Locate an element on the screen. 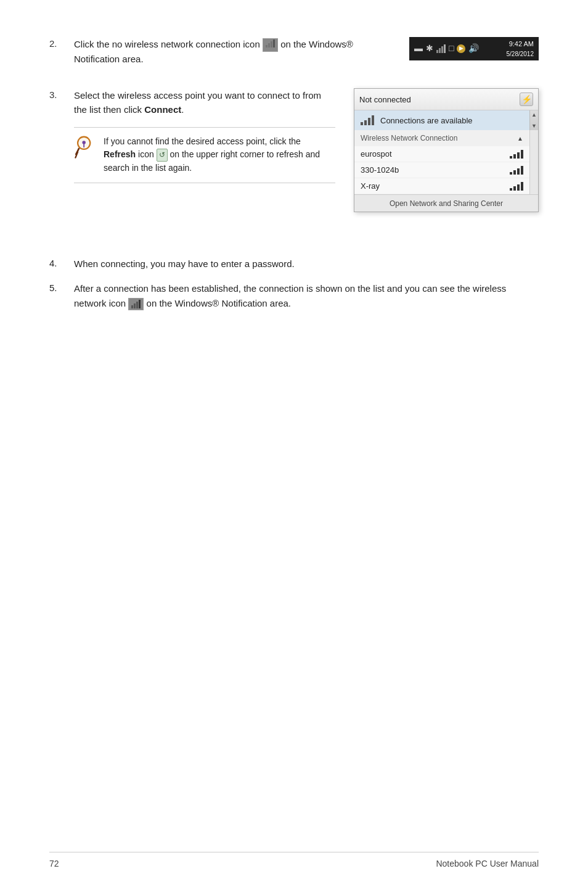  network-item-eurospot: eurospot is located at coordinates (442, 154).